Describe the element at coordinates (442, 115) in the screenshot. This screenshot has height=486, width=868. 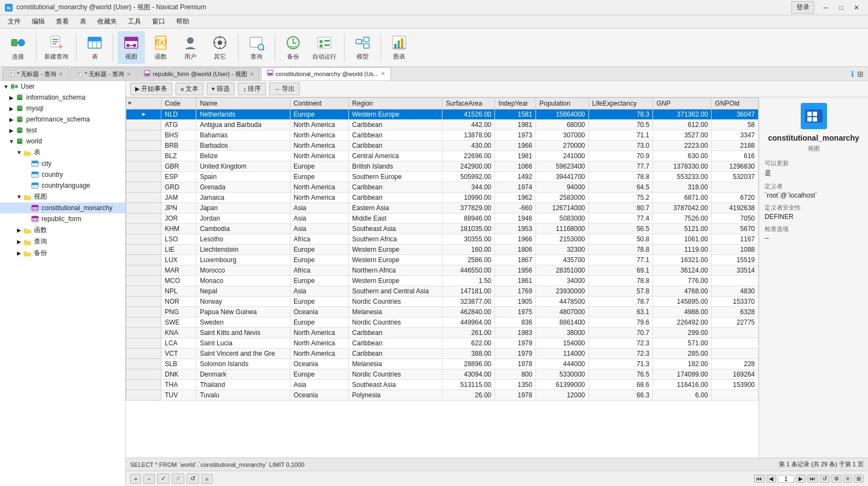
I see `table-row: NLDNetherlandsEuropeWestern Europe41526.…` at that location.